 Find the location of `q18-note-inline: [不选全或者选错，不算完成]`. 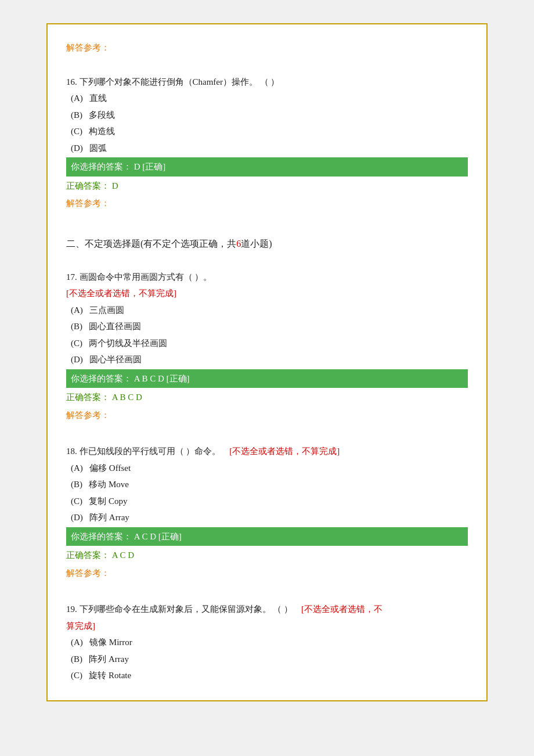

q18-note-inline: [不选全或者选错，不算完成] is located at coordinates (284, 451).